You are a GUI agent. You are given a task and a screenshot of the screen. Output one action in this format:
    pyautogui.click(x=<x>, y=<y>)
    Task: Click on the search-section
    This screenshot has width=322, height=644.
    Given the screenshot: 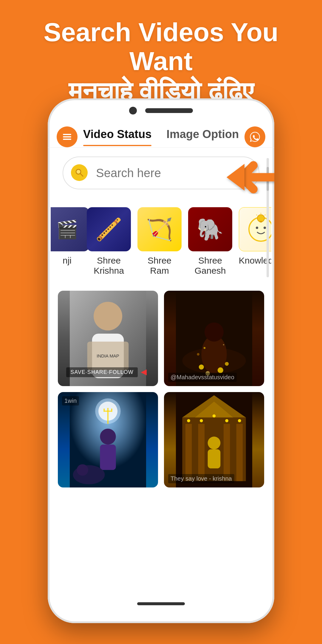 What is the action you would take?
    pyautogui.click(x=161, y=182)
    